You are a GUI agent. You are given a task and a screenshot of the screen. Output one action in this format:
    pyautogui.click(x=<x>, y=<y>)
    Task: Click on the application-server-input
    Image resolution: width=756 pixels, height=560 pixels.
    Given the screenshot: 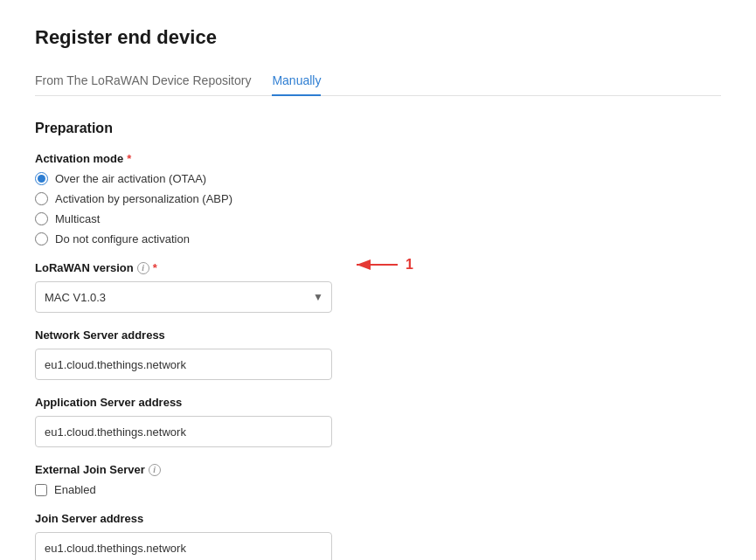 What is the action you would take?
    pyautogui.click(x=184, y=432)
    